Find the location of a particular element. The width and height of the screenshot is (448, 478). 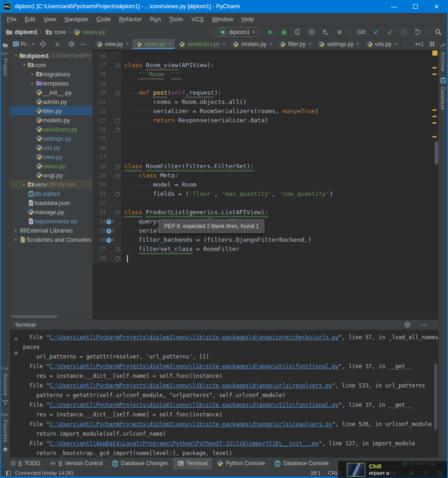

tab-settings-py: settings.py× is located at coordinates (339, 44).